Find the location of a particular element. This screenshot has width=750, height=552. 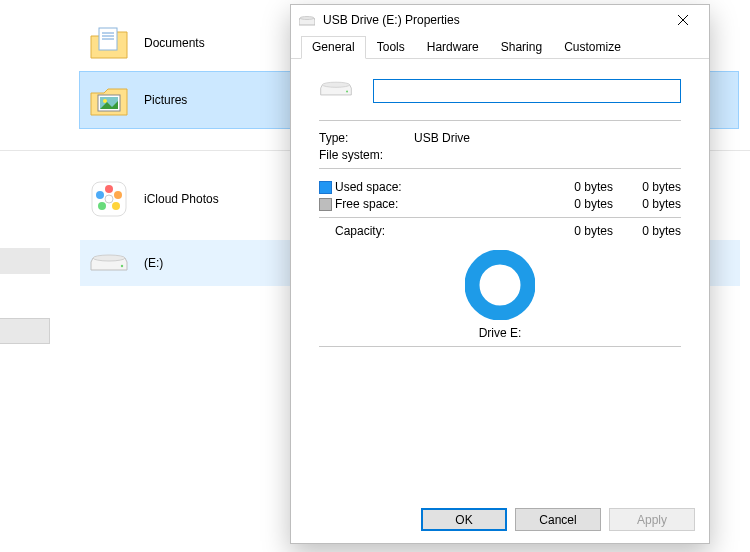

folder-pictures-icon is located at coordinates (109, 100).